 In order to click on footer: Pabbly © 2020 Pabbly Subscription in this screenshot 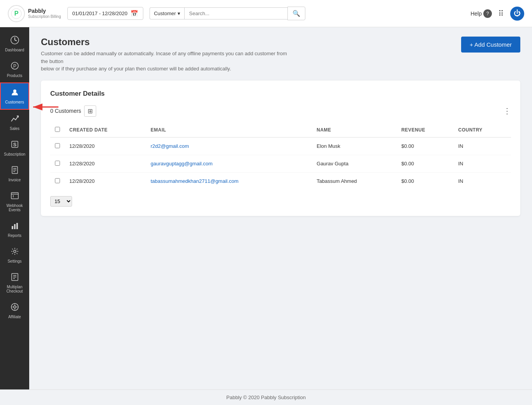, I will do `click(266, 397)`.